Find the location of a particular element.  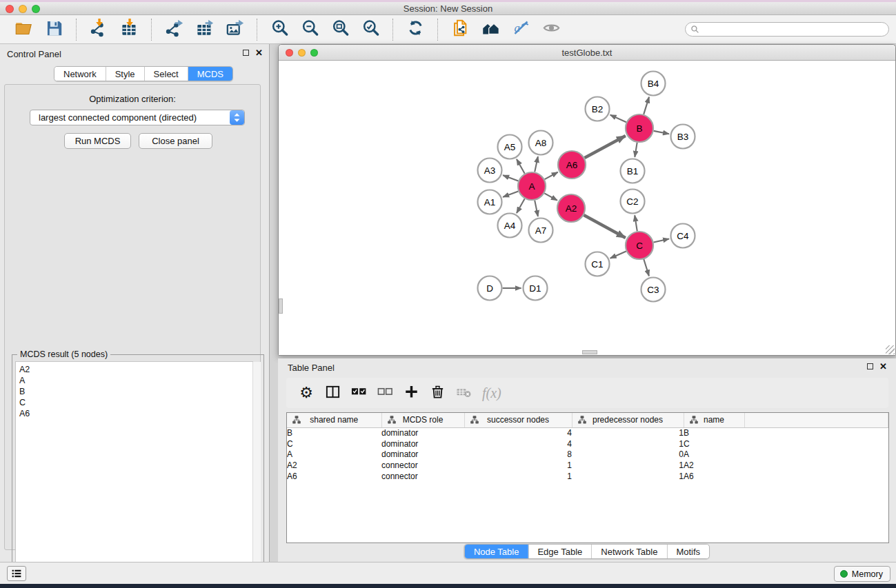

column-header-MCDS-role: MCDS role is located at coordinates (423, 420).